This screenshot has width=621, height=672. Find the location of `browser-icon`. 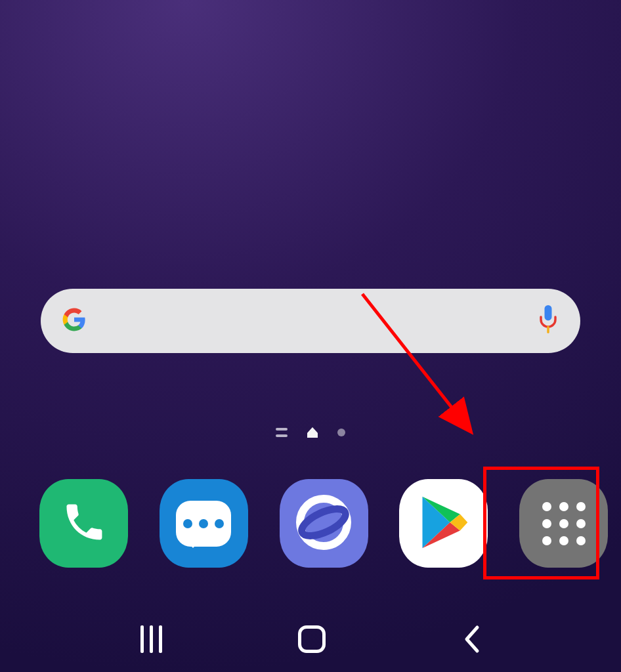

browser-icon is located at coordinates (324, 524).